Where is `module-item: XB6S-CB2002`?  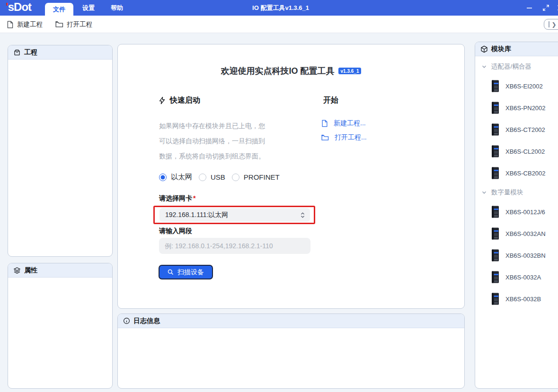 module-item: XB6S-CB2002 is located at coordinates (517, 173).